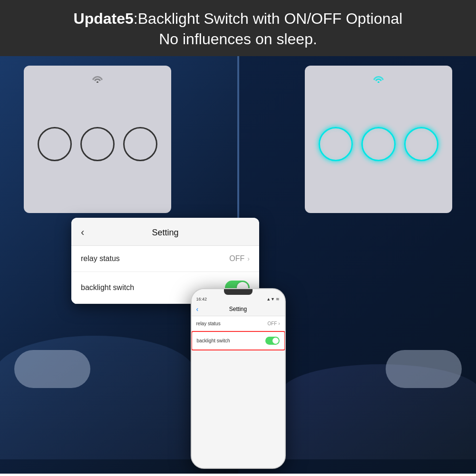 The height and width of the screenshot is (476, 476). I want to click on phone-backlight-toggle, so click(272, 340).